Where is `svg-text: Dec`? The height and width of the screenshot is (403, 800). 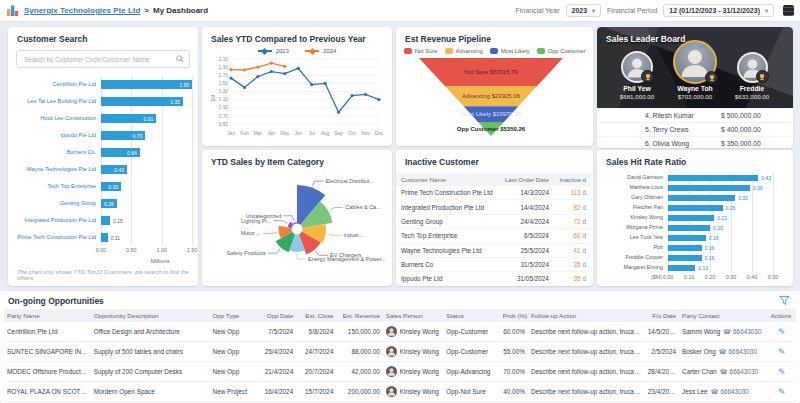 svg-text: Dec is located at coordinates (380, 134).